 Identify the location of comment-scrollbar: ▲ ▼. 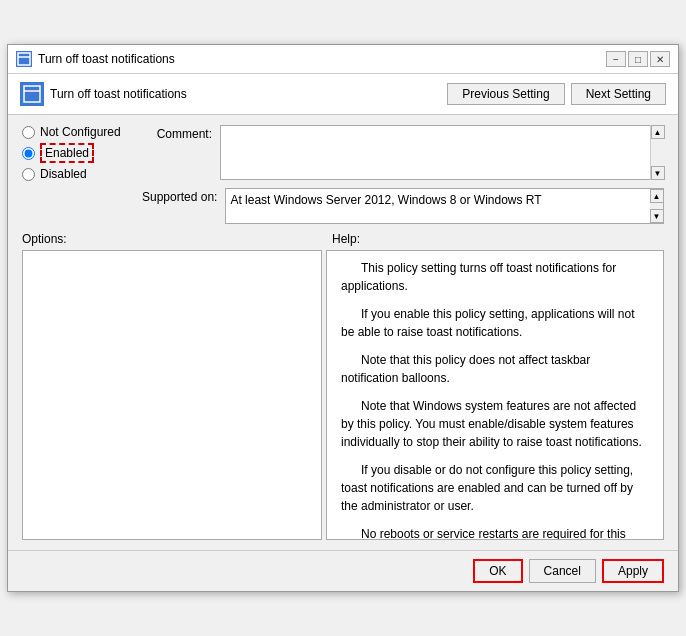
(657, 152).